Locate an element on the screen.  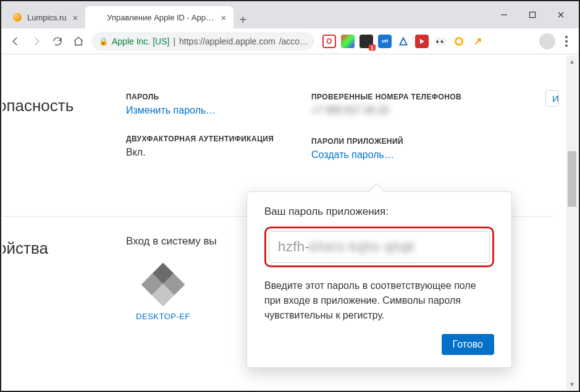
fox-ext-icon: ↗ is located at coordinates (477, 41).